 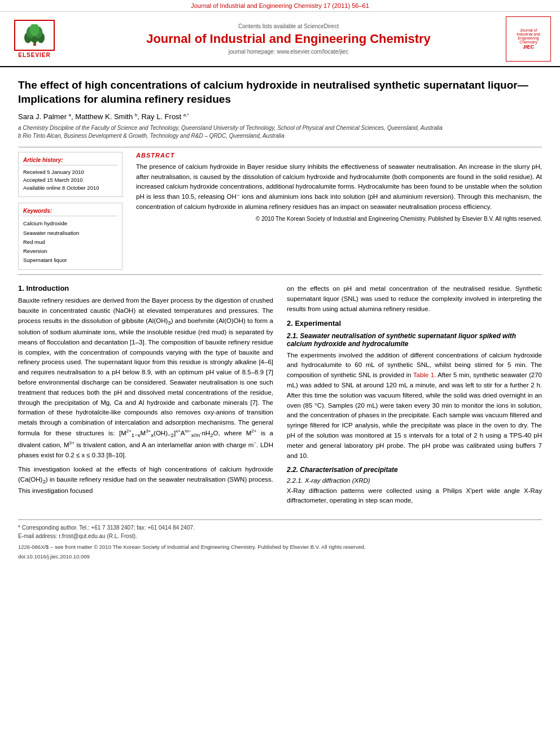 What do you see at coordinates (70, 233) in the screenshot?
I see `keyword-2: Seawater neutralisation` at bounding box center [70, 233].